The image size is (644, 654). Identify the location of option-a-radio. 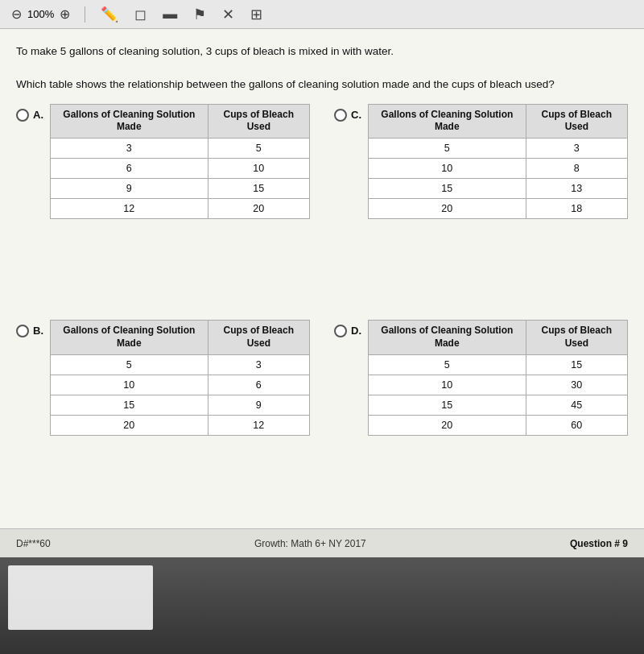
(23, 115).